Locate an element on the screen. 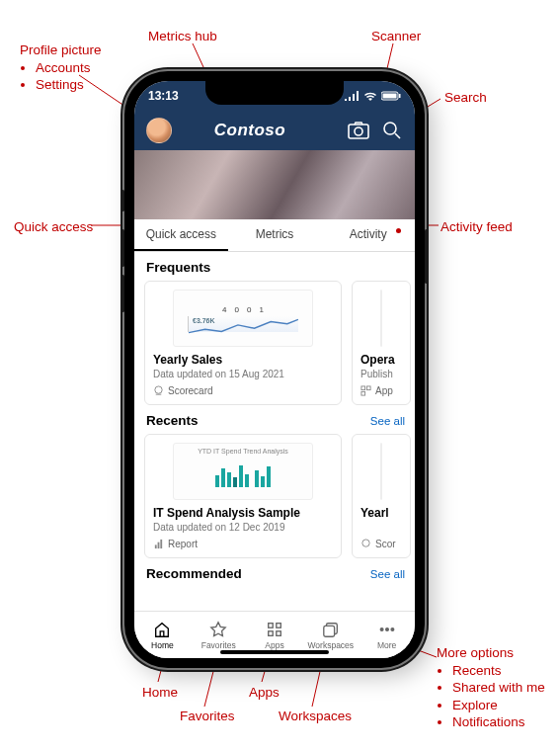  recents-row: YTD IT Spend Trend Analysis IT Spend Ana… is located at coordinates (280, 496).